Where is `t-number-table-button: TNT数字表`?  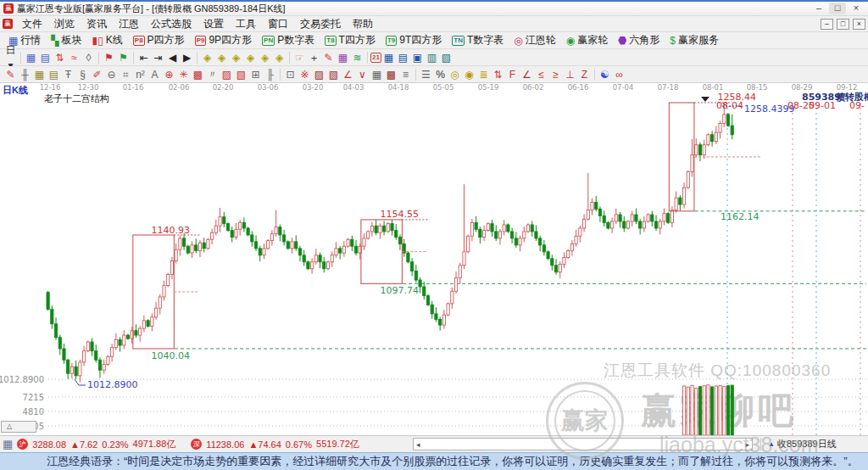 t-number-table-button: TNT数字表 is located at coordinates (478, 41).